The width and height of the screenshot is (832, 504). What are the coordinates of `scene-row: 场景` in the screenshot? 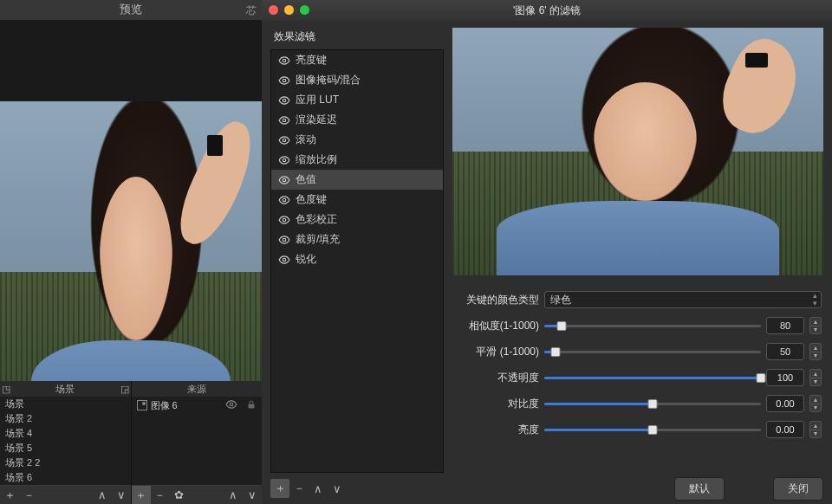 It's located at (66, 404).